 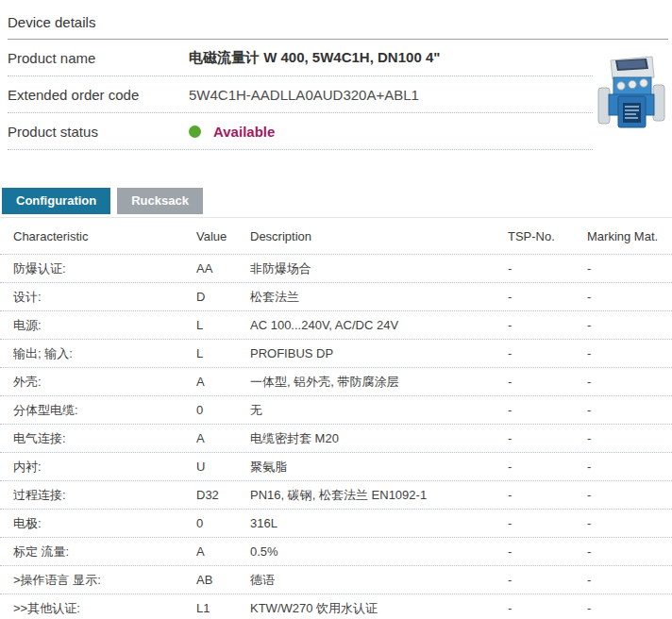 I want to click on table-row: 标定 流量: A 0.5% - -, so click(x=336, y=552).